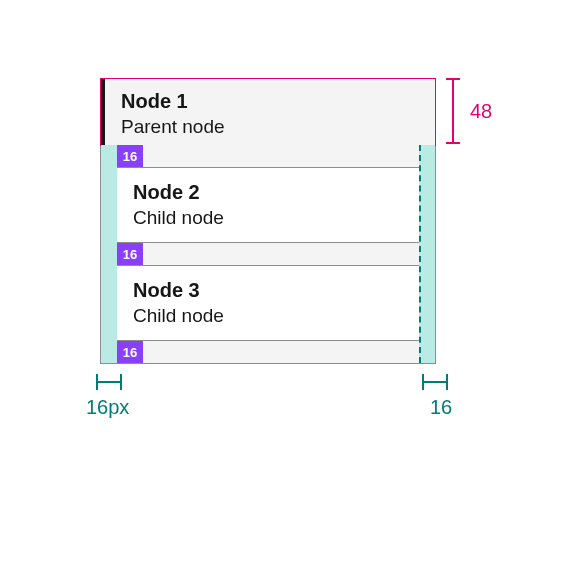 This screenshot has width=576, height=578. I want to click on parent-node-row: Node 1 Parent node, so click(268, 112).